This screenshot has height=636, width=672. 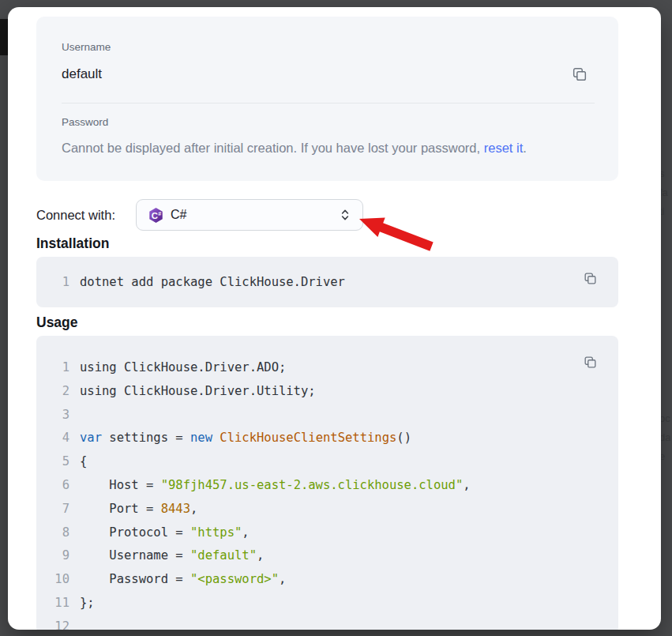 I want to click on copy-installation-code-button, so click(x=591, y=278).